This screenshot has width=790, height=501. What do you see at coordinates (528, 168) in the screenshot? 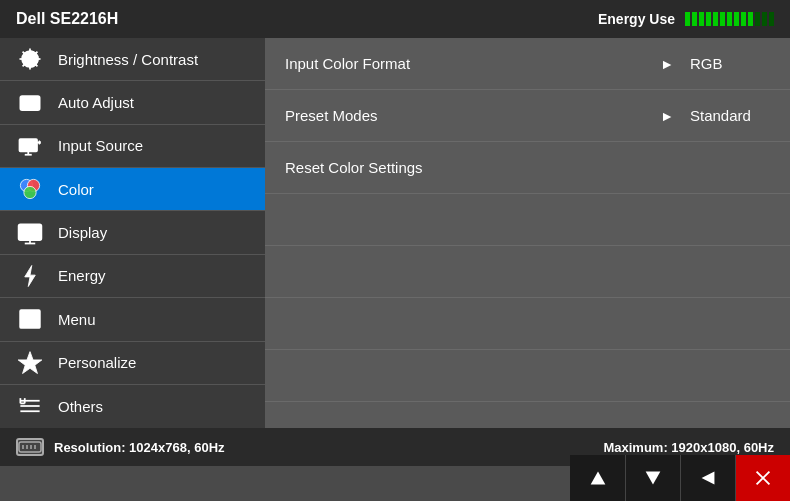
I see `reset-color-settings-label: Reset Color Settings` at bounding box center [528, 168].